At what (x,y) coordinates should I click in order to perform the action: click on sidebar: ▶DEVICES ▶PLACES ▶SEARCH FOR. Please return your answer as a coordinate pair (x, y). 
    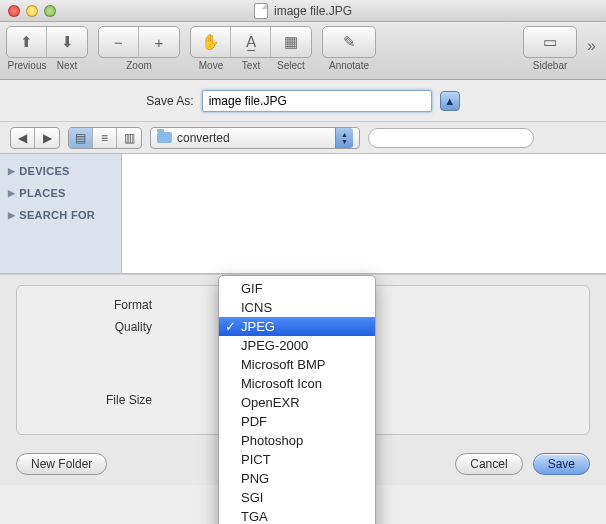
    Looking at the image, I should click on (61, 214).